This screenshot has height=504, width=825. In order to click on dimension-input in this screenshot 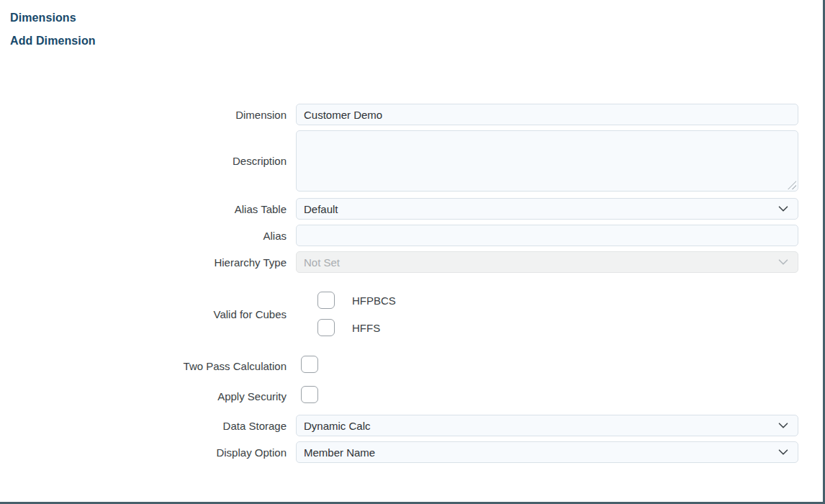, I will do `click(547, 114)`.